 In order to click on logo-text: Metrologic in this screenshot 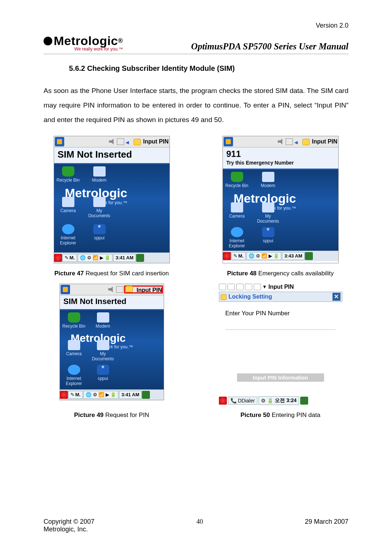, I will do `click(86, 41)`.